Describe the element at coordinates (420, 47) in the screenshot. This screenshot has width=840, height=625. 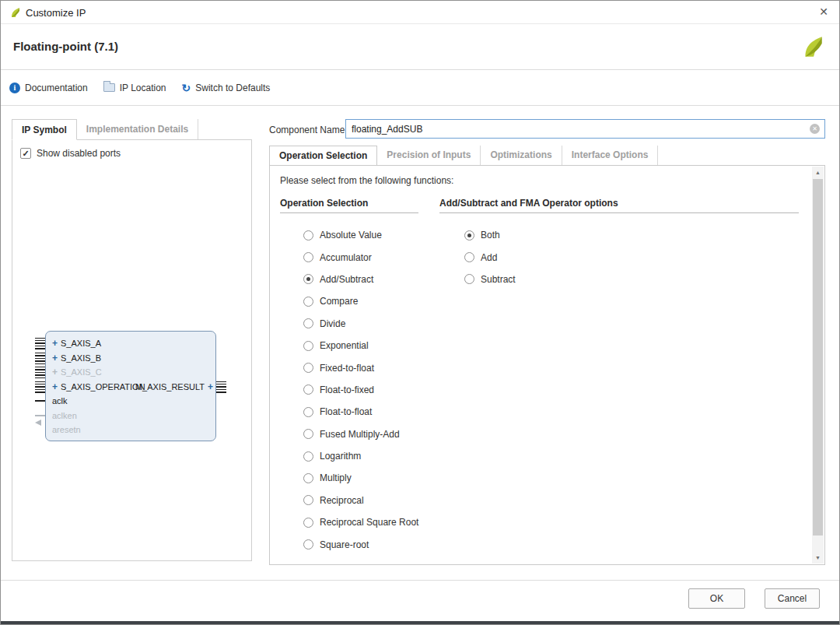
I see `dialog-header: Floating-point (7.1)` at that location.